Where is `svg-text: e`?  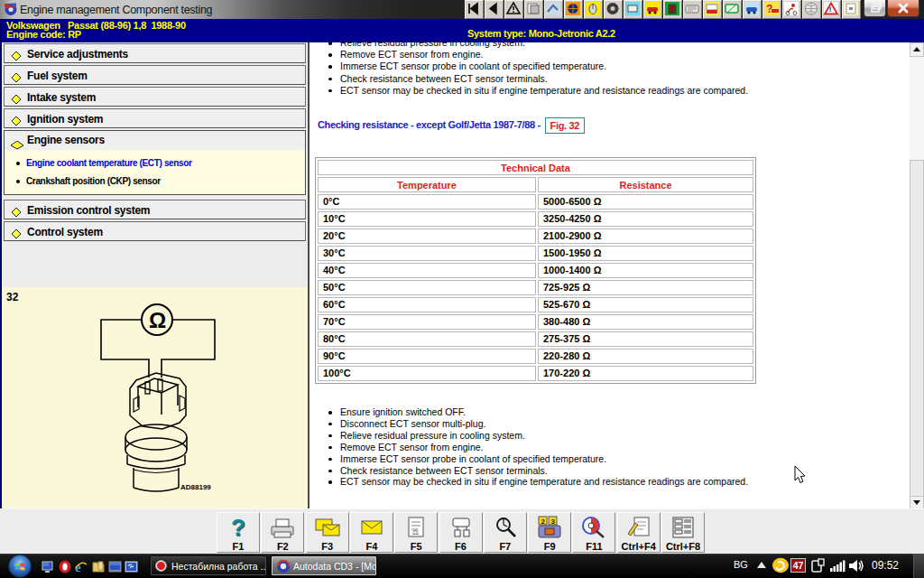 svg-text: e is located at coordinates (78, 567).